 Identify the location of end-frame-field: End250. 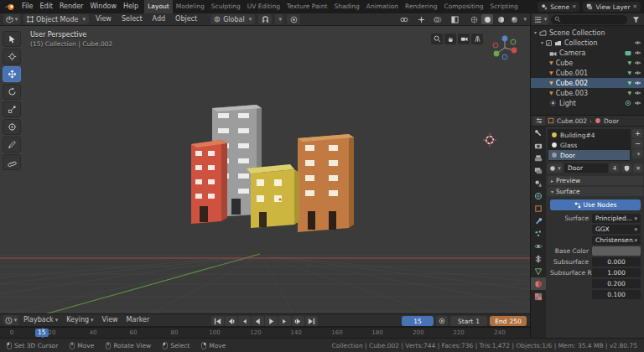
(508, 321).